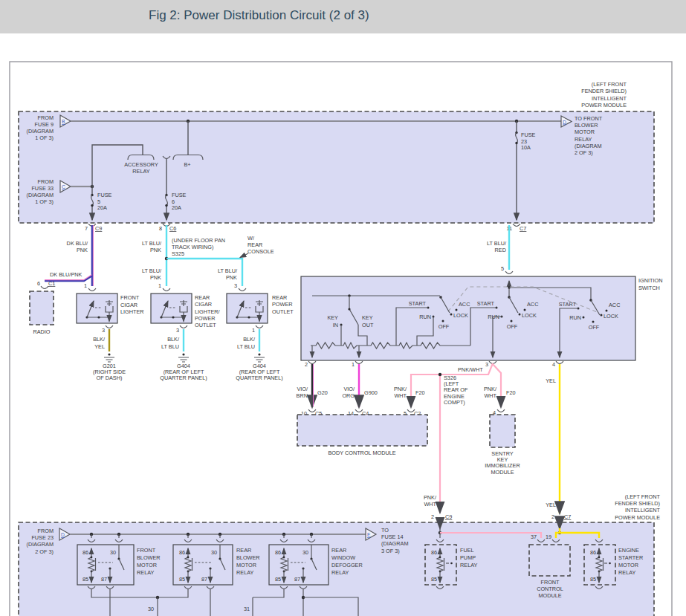 The height and width of the screenshot is (616, 686). What do you see at coordinates (444, 327) in the screenshot?
I see `sw1-off: OFF` at bounding box center [444, 327].